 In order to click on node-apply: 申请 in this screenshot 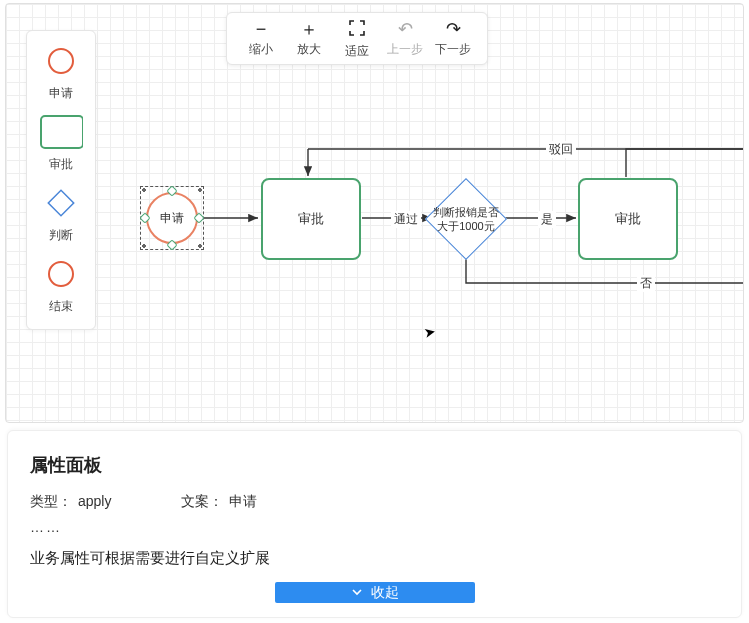, I will do `click(172, 218)`.